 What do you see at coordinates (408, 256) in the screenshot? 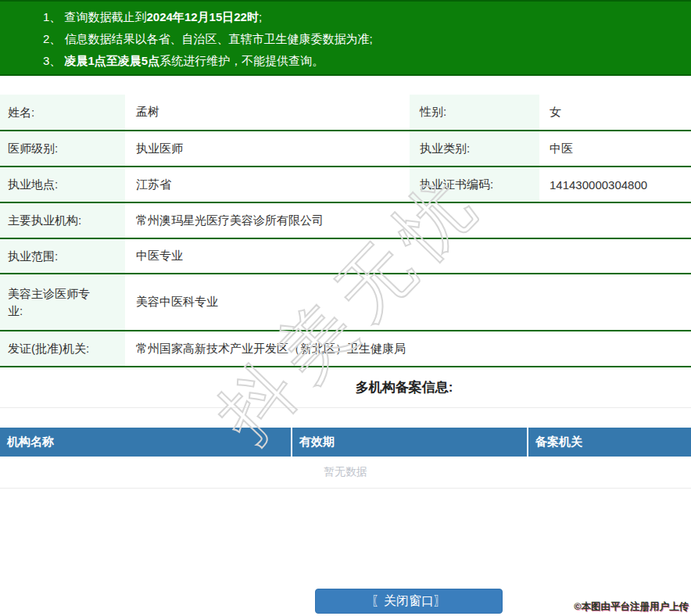
I see `practice-scope-value: 中医专业` at bounding box center [408, 256].